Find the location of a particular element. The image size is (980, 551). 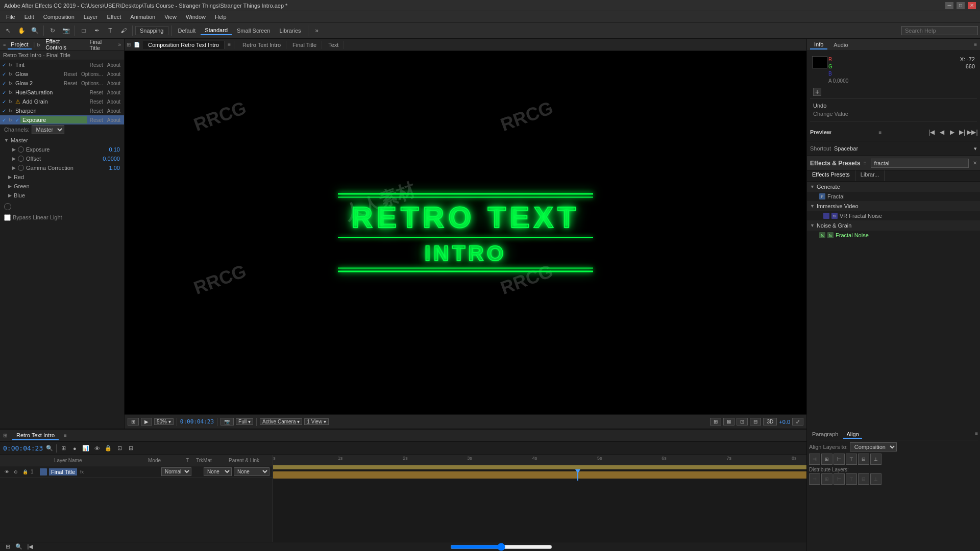

offset-prop-icon is located at coordinates (21, 159).